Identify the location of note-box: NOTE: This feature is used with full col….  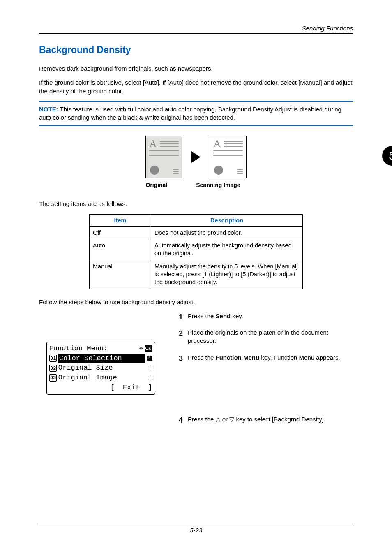
(196, 113).